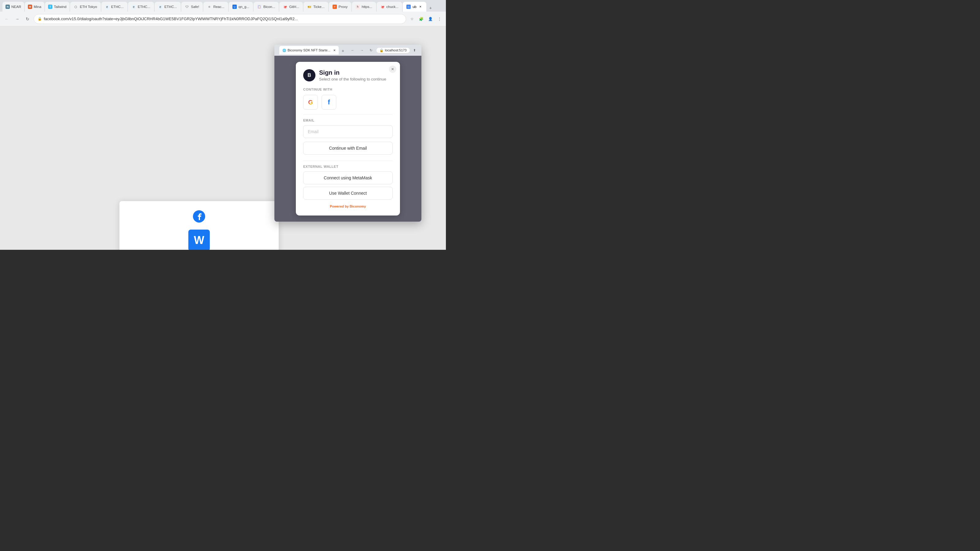 The image size is (980, 551). What do you see at coordinates (7, 19) in the screenshot?
I see `back-button: ←` at bounding box center [7, 19].